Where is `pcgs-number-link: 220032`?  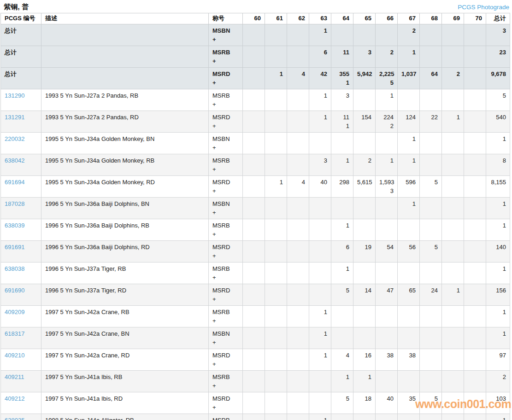 pcgs-number-link: 220032 is located at coordinates (15, 139).